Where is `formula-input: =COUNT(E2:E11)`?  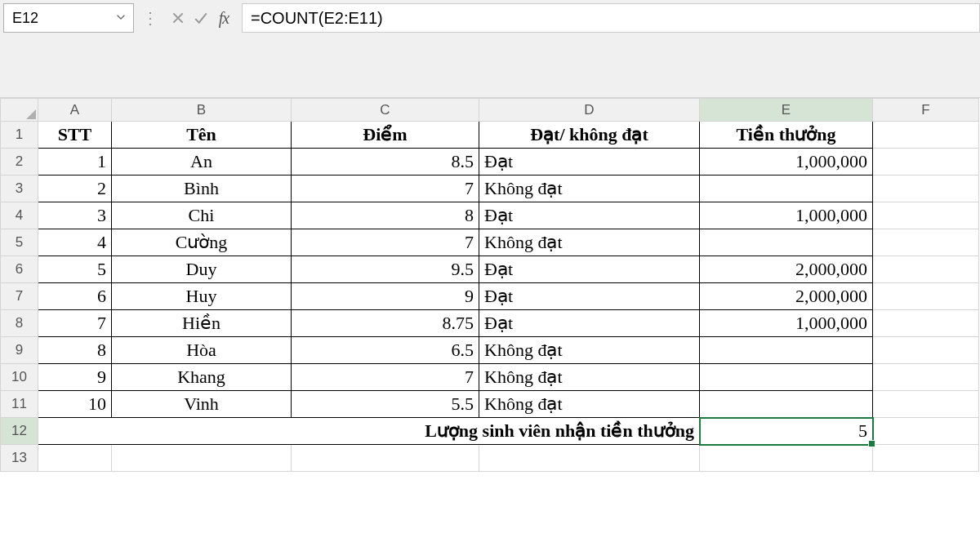
formula-input: =COUNT(E2:E11) is located at coordinates (611, 18).